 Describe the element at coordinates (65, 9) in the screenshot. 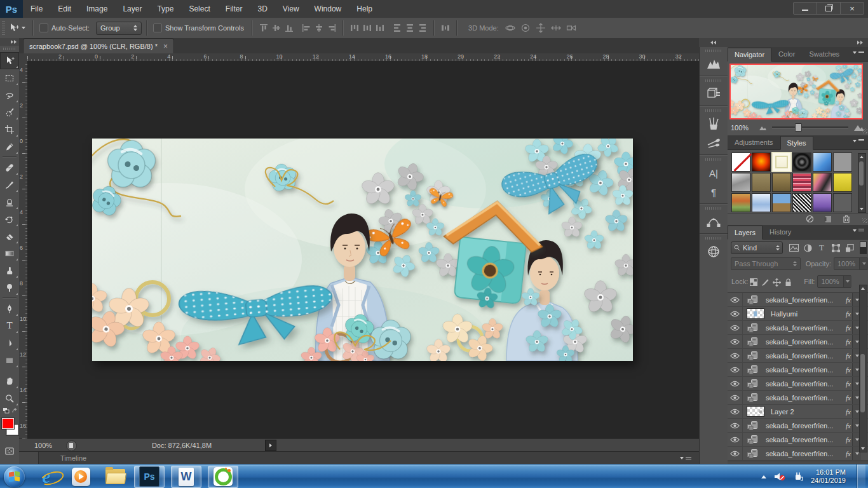

I see `menu-edit: Edit` at that location.